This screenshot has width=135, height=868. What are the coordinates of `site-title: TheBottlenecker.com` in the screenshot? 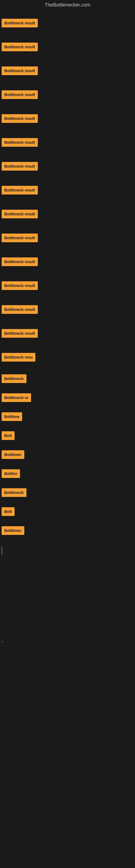 It's located at (68, 5).